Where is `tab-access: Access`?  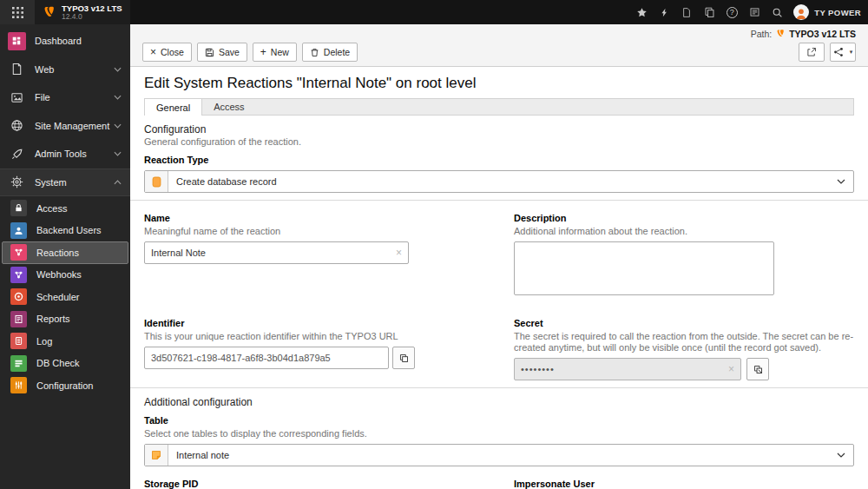 tab-access: Access is located at coordinates (229, 107).